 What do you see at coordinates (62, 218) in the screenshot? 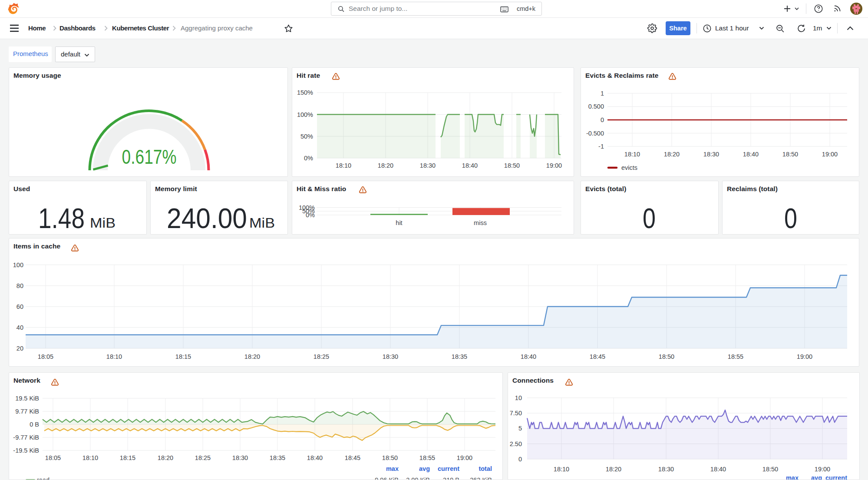
I see `svg-text: 1.48` at bounding box center [62, 218].